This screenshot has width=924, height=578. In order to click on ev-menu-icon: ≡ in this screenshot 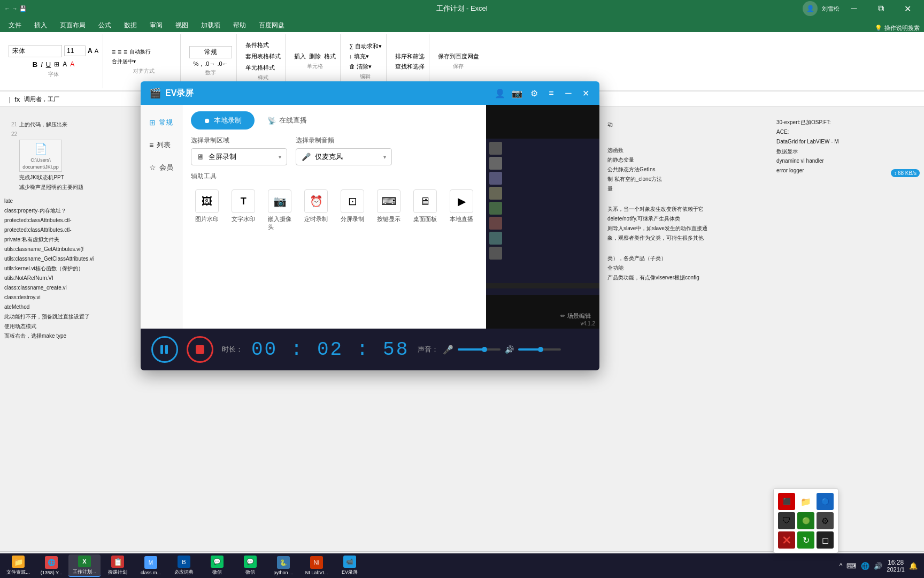, I will do `click(551, 93)`.